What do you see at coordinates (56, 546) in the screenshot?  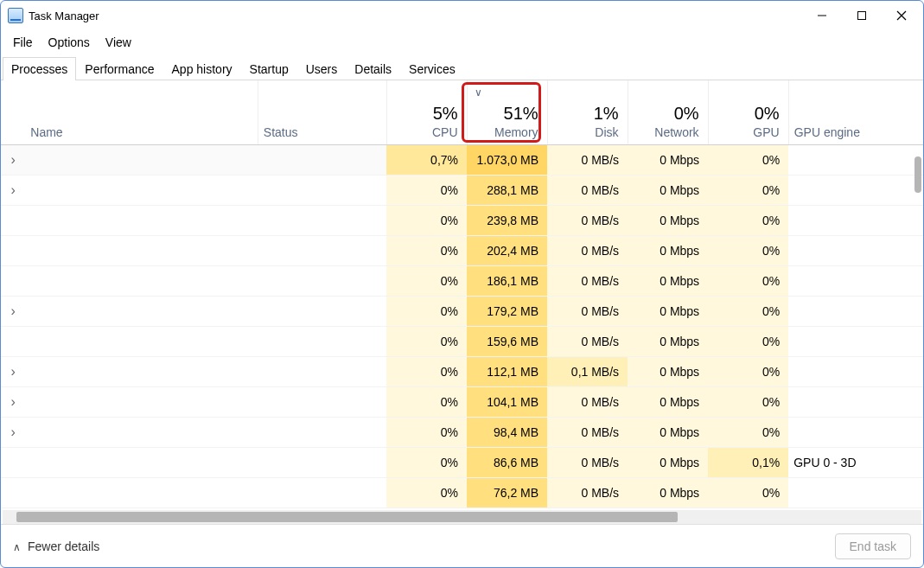 I see `fewer-details-toggle: Fewer details` at bounding box center [56, 546].